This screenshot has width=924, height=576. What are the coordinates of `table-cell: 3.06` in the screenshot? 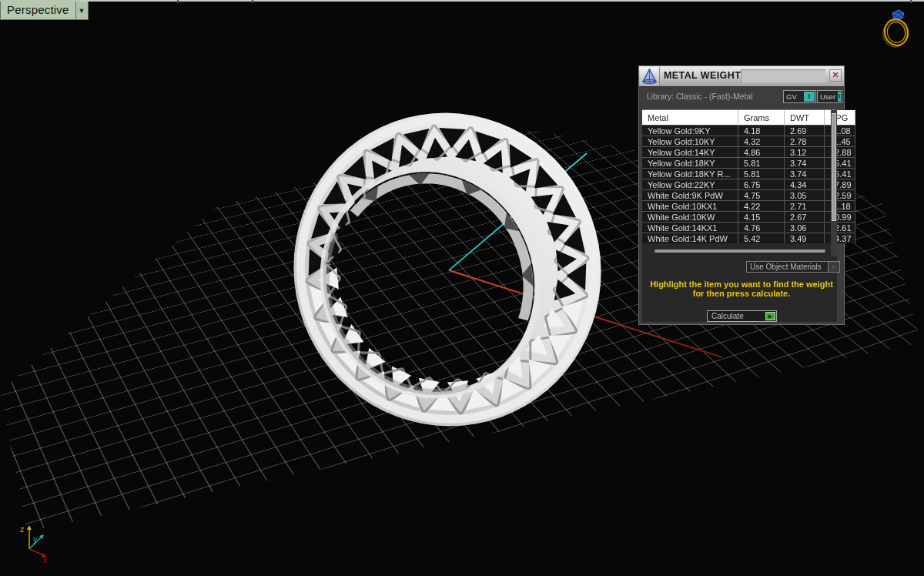 It's located at (805, 228).